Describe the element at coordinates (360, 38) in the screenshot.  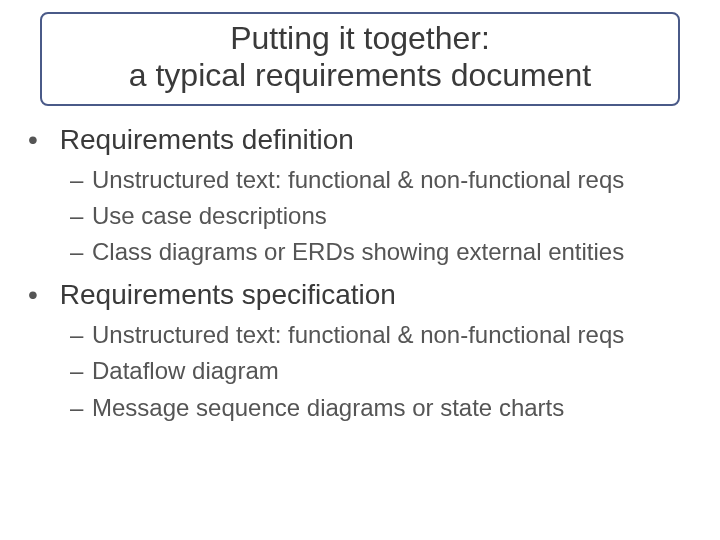
I see `title-line-1: Putting it together:` at that location.